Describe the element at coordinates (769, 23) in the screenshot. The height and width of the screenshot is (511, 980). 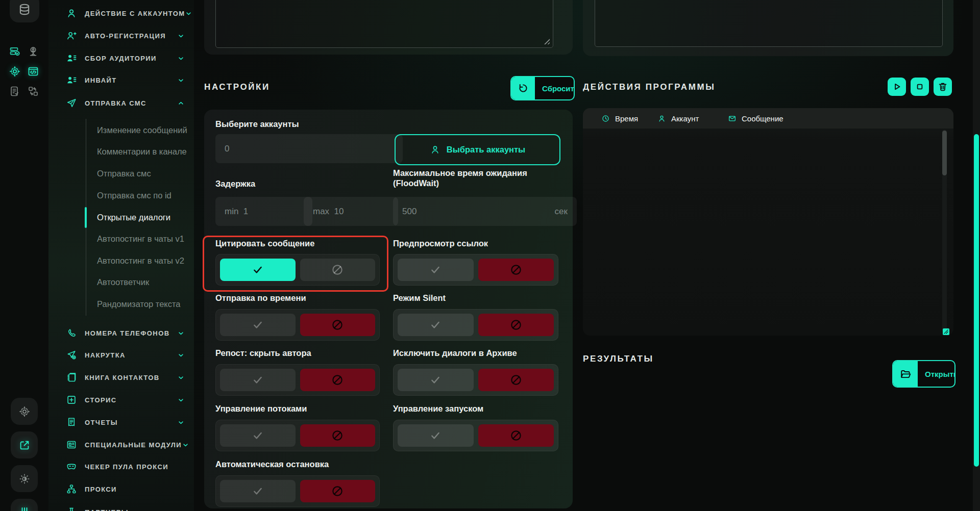
I see `log-textarea` at that location.